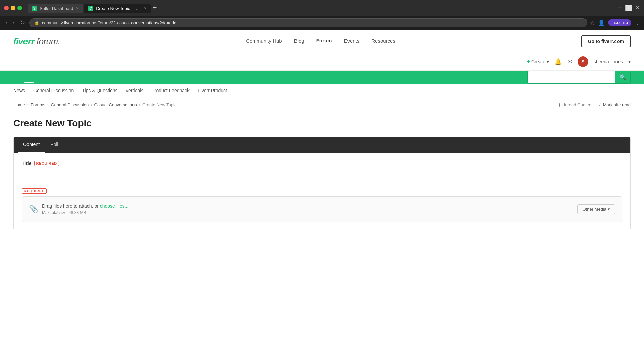 The width and height of the screenshot is (644, 362). What do you see at coordinates (322, 91) in the screenshot?
I see `category-tabs: News General Discussion Tips & Questions…` at bounding box center [322, 91].